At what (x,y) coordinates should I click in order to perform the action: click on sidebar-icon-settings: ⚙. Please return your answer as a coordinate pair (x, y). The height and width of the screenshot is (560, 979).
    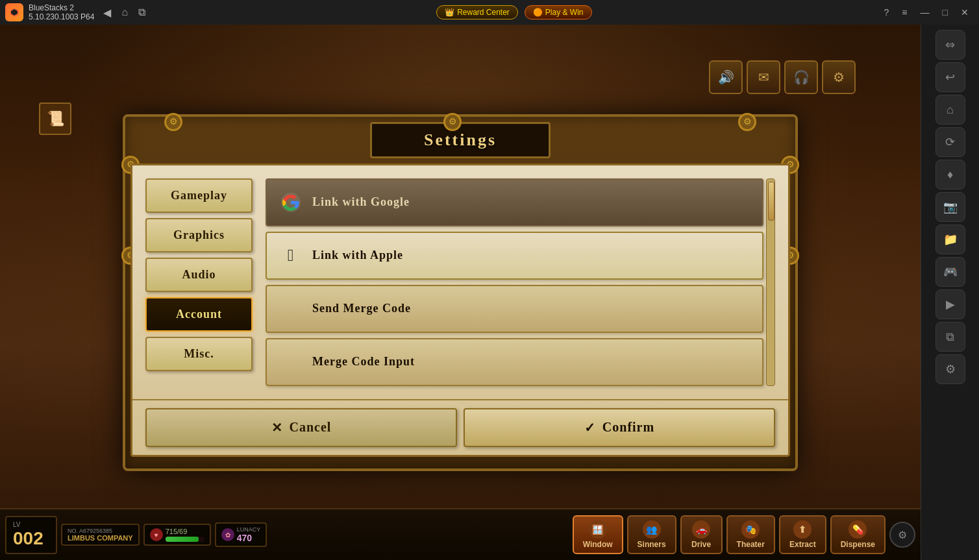
    Looking at the image, I should click on (950, 369).